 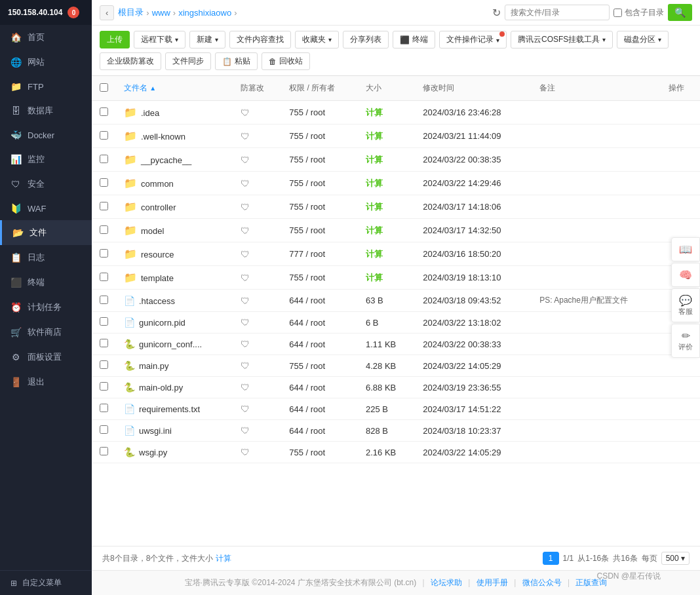 I want to click on recycle-button: 🗑 回收站, so click(x=286, y=62).